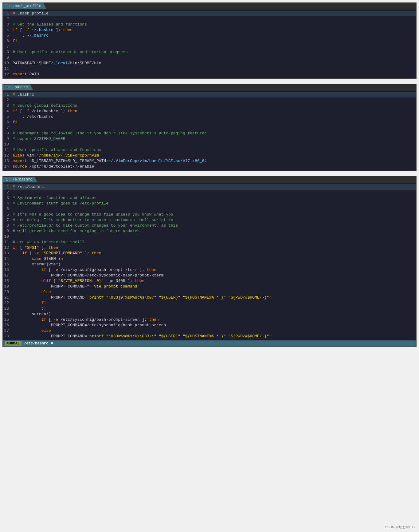  Describe the element at coordinates (214, 259) in the screenshot. I see `line-content: case $TERM in` at that location.